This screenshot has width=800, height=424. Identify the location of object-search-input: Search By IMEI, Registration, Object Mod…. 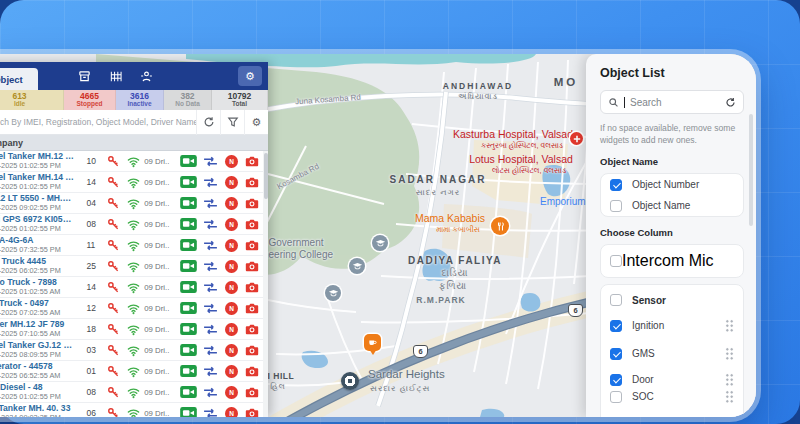
(98, 122).